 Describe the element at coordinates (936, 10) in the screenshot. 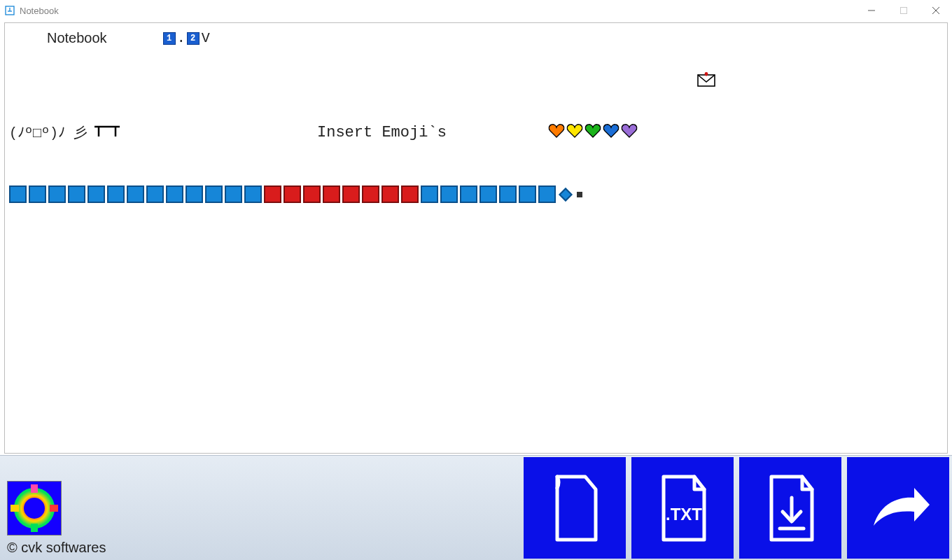

I see `close-button` at that location.